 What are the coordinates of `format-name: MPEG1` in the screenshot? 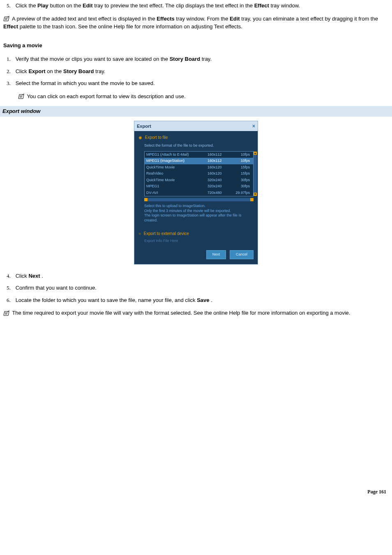 It's located at (177, 187).